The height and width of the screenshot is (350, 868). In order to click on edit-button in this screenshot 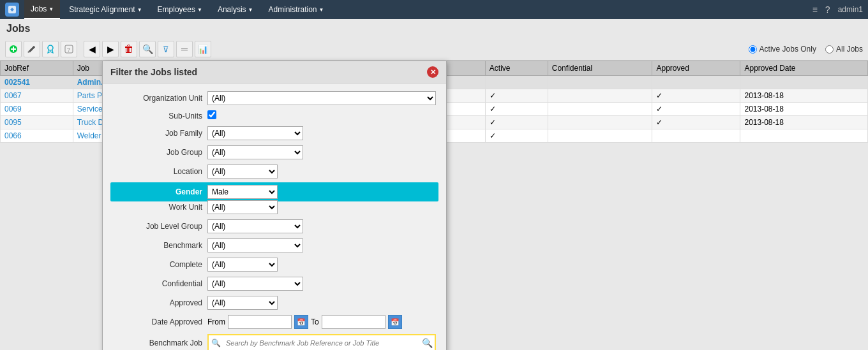, I will do `click(32, 49)`.